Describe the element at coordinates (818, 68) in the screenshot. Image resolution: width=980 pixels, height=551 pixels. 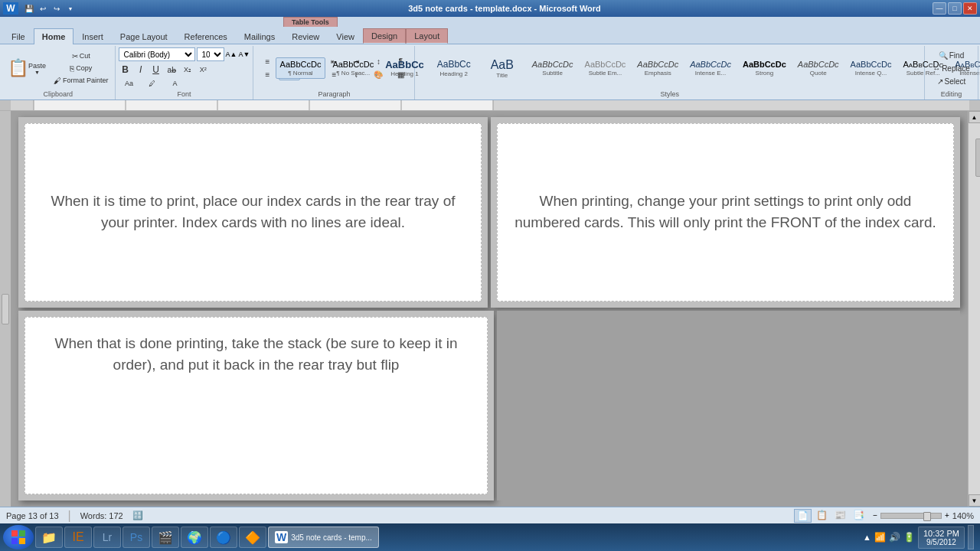
I see `style-quote: AaBbCcDc Quote` at that location.